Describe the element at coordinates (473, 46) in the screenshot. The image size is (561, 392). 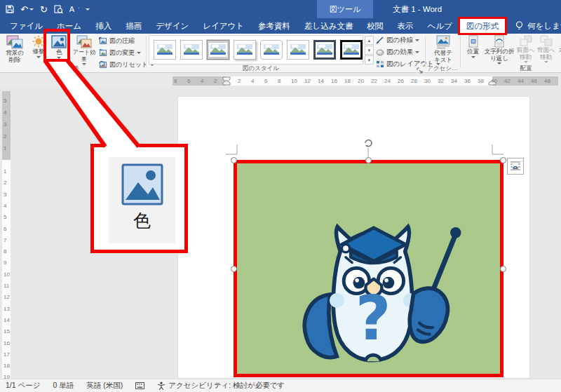
I see `position-button: 位置` at that location.